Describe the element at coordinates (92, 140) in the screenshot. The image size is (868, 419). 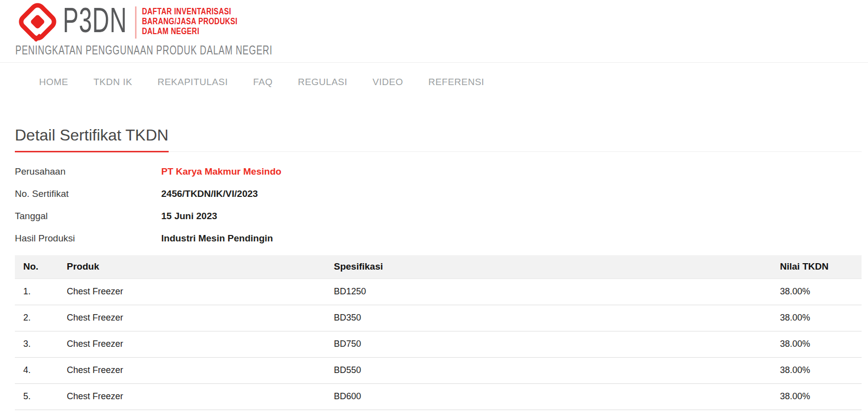
I see `page-title: Detail Sertifikat TKDN` at that location.